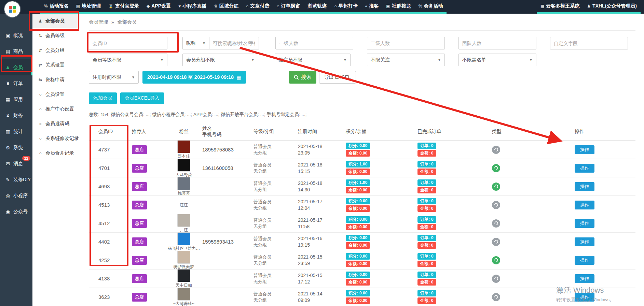 The width and height of the screenshot is (644, 306). I want to click on top-nav-item: 浏览轨迹, so click(317, 7).